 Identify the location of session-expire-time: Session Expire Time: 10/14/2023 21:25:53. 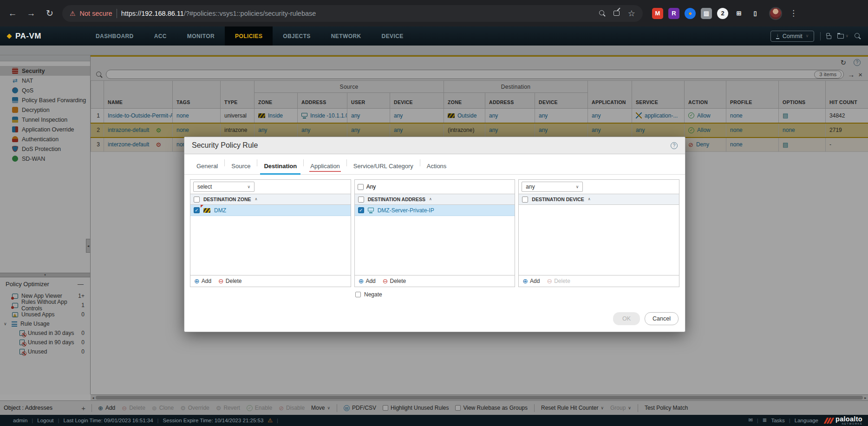
(214, 420).